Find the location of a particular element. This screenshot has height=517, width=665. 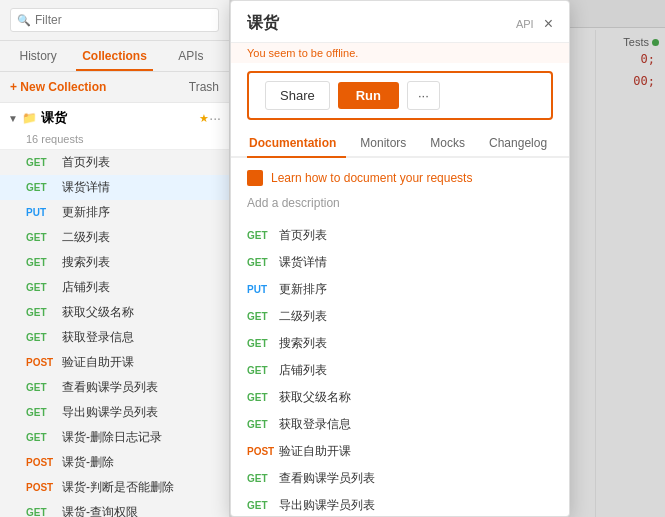

more-options-button: ··· is located at coordinates (424, 96).